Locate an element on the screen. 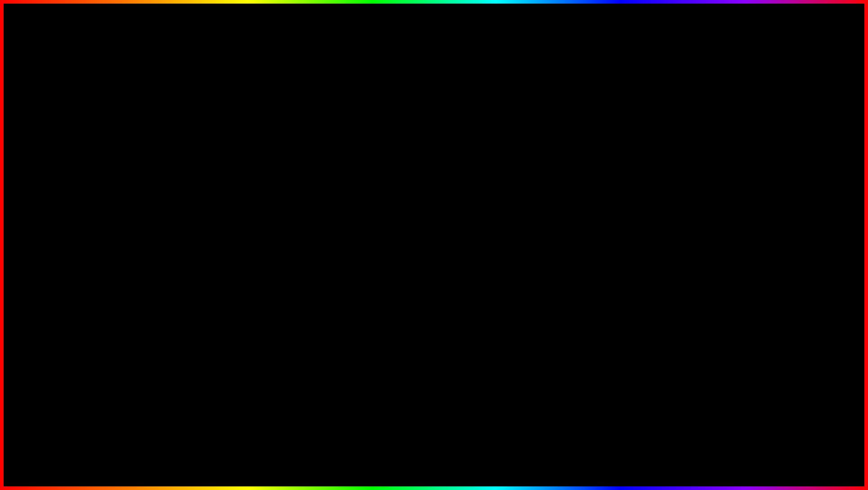 This screenshot has width=868, height=490. ml-small-close: ✕ is located at coordinates (807, 195).